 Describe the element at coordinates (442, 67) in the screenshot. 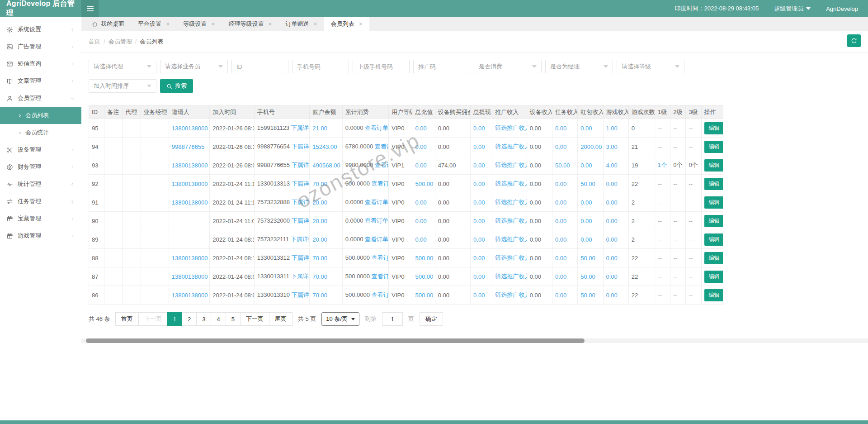

I see `filter-input-推广码` at that location.